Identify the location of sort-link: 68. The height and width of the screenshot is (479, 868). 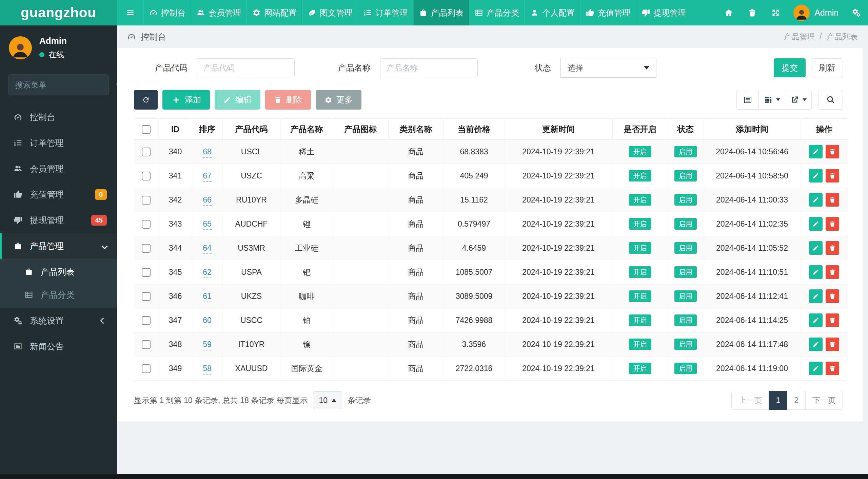
(207, 153).